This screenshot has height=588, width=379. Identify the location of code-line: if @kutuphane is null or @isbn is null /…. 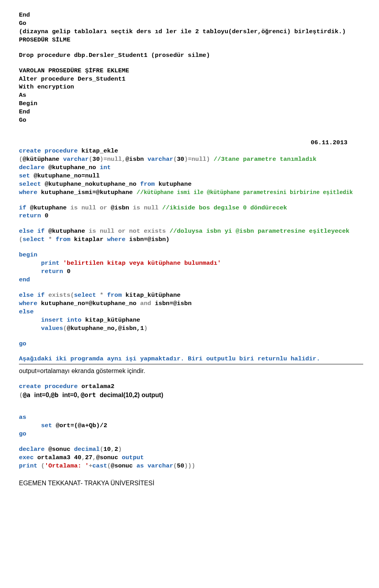
(191, 208).